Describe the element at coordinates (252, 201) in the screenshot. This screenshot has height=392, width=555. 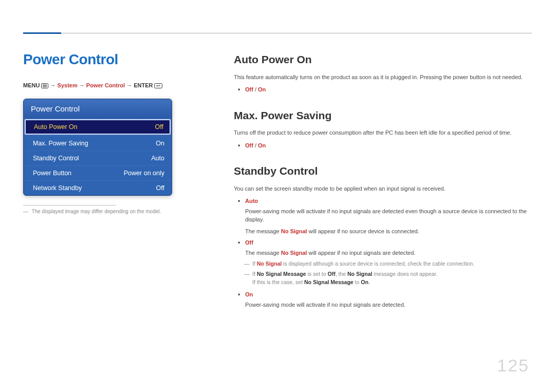
I see `option-auto-label: Auto` at that location.